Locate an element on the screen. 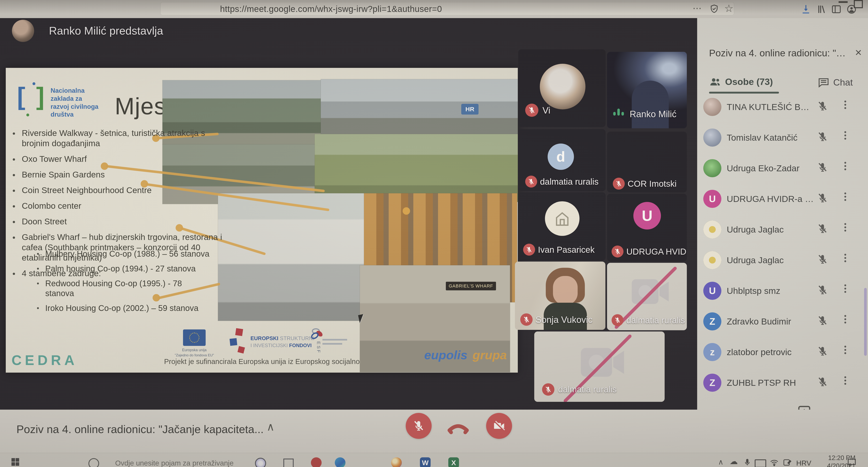  hangup-button is located at coordinates (458, 427).